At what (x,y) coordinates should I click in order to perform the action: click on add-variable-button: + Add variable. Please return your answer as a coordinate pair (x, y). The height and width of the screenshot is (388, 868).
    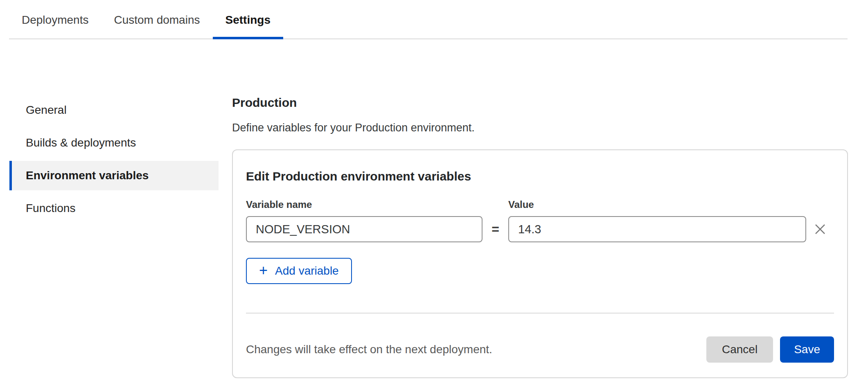
    Looking at the image, I should click on (299, 271).